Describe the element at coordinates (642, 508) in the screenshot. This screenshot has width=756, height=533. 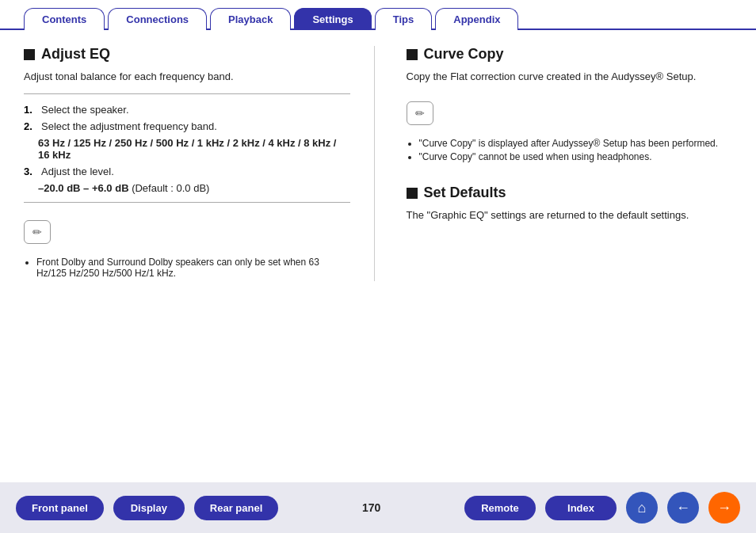
I see `home-button: ⌂` at that location.